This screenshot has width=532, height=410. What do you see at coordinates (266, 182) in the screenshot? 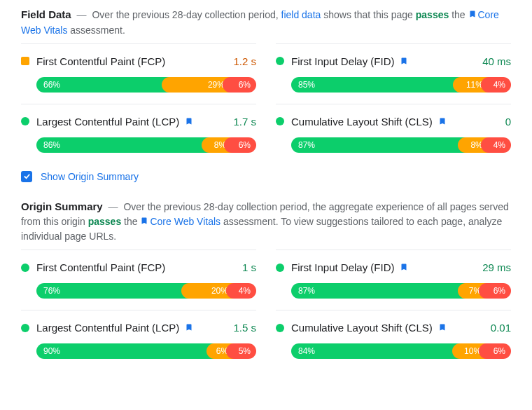
I see `show-origin-summary-toggle: Show Origin Summary` at bounding box center [266, 182].